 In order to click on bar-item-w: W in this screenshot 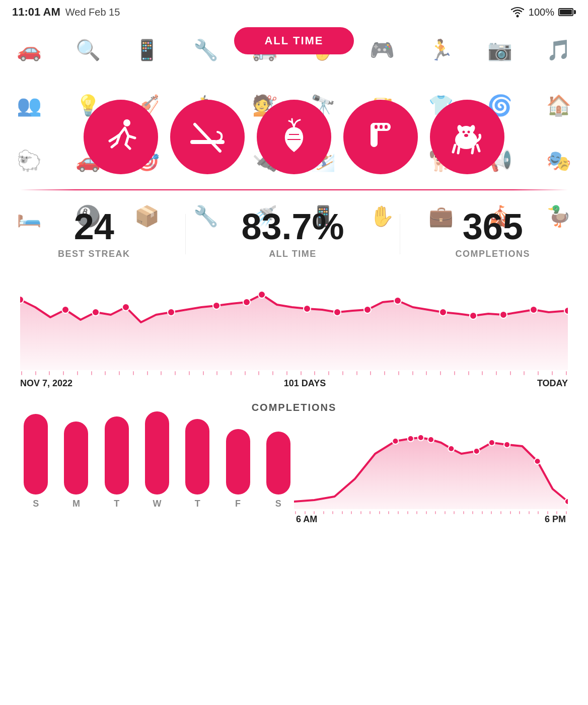, I will do `click(157, 460)`.